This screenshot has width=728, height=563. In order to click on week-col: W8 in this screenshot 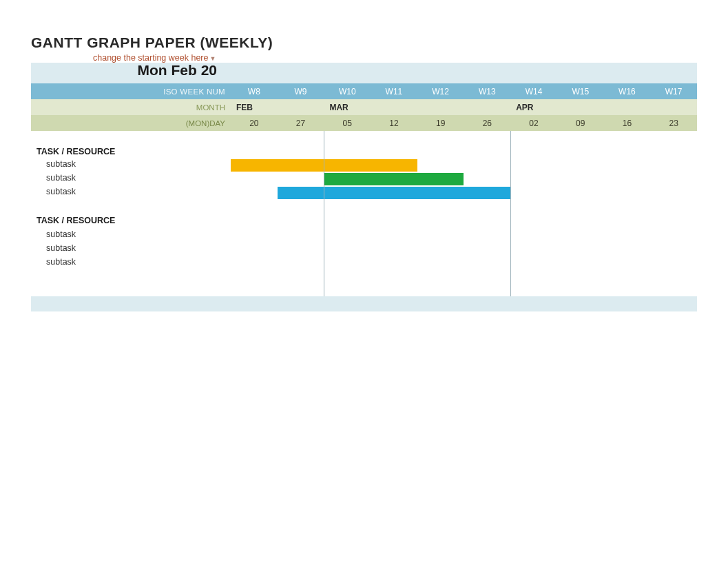, I will do `click(254, 91)`.